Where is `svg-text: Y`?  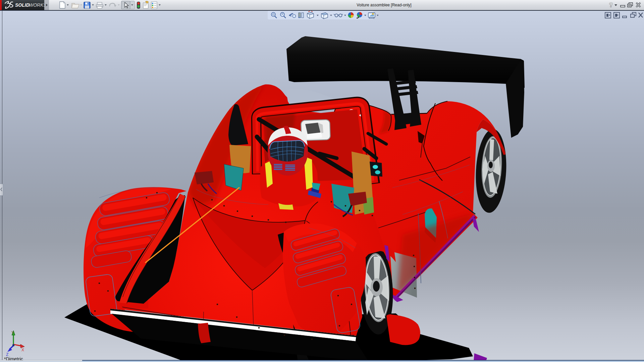
svg-text: Y is located at coordinates (13, 333).